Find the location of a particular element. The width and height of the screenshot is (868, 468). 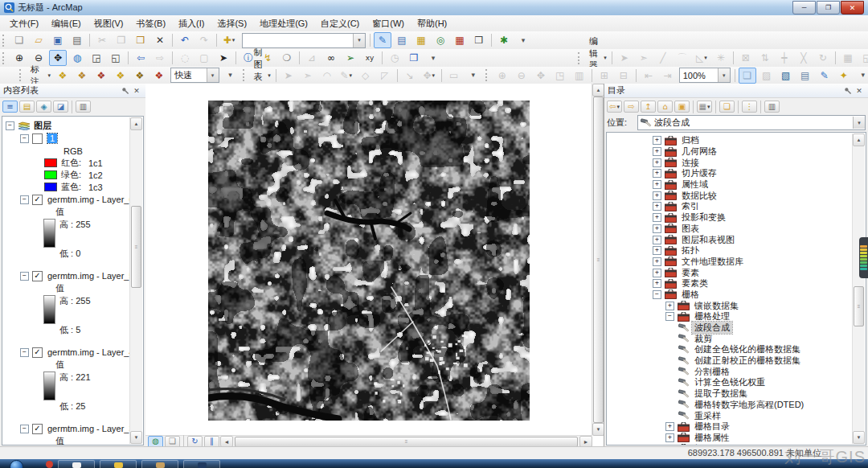

data-view-button: ◍ is located at coordinates (156, 442).